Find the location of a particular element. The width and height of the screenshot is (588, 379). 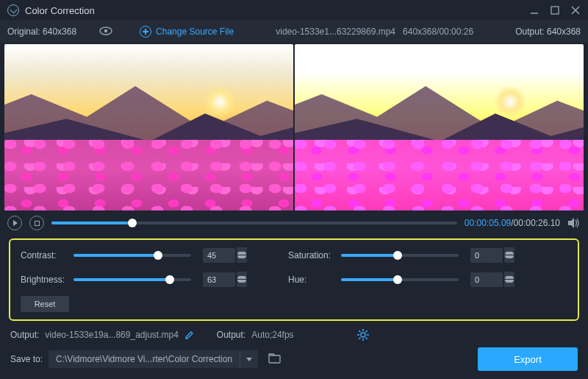

output-format-label: Output: is located at coordinates (231, 335).